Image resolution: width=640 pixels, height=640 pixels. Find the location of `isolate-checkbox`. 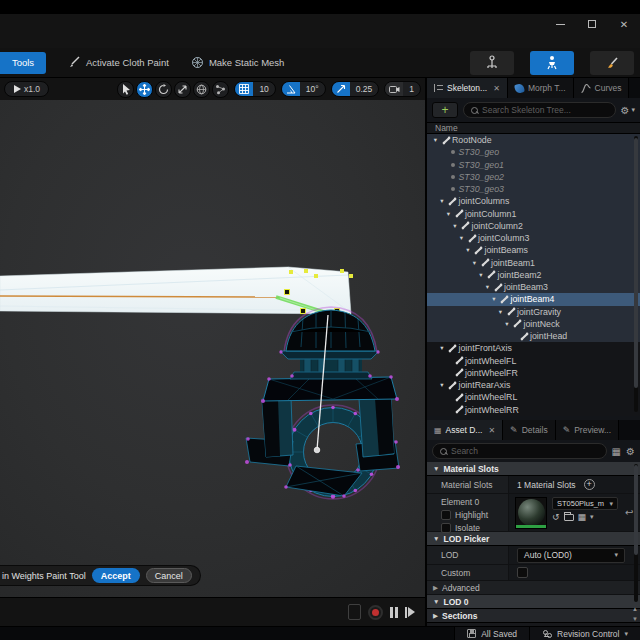

isolate-checkbox is located at coordinates (446, 528).